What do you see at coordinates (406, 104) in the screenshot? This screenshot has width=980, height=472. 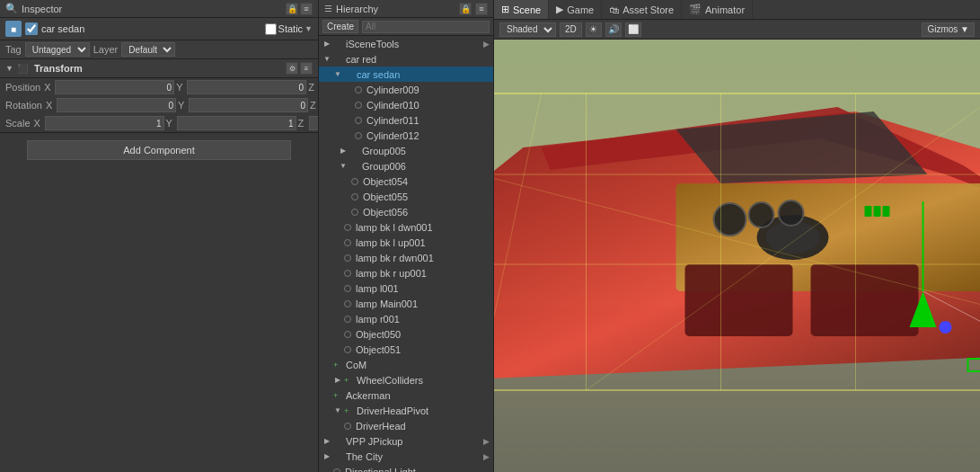 I see `list-item: Cylinder010` at bounding box center [406, 104].